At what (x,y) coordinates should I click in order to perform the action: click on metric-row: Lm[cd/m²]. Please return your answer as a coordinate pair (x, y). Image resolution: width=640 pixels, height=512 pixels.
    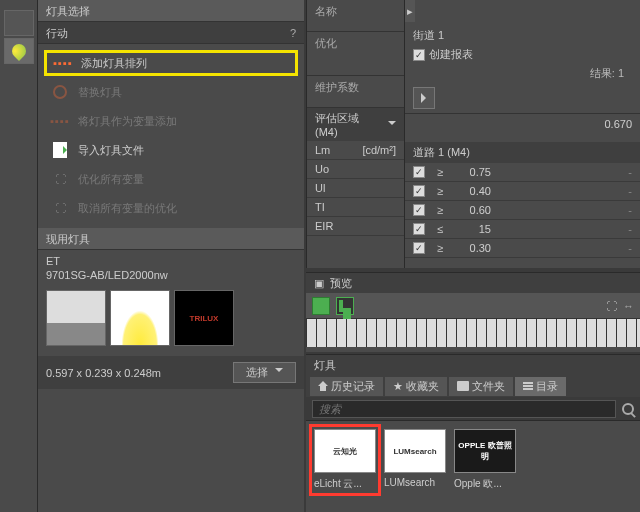
    Looking at the image, I should click on (356, 150).